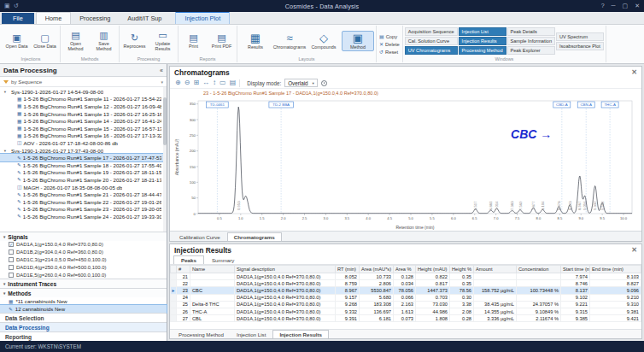  What do you see at coordinates (325, 84) in the screenshot?
I see `settings-gear-icon` at bounding box center [325, 84].